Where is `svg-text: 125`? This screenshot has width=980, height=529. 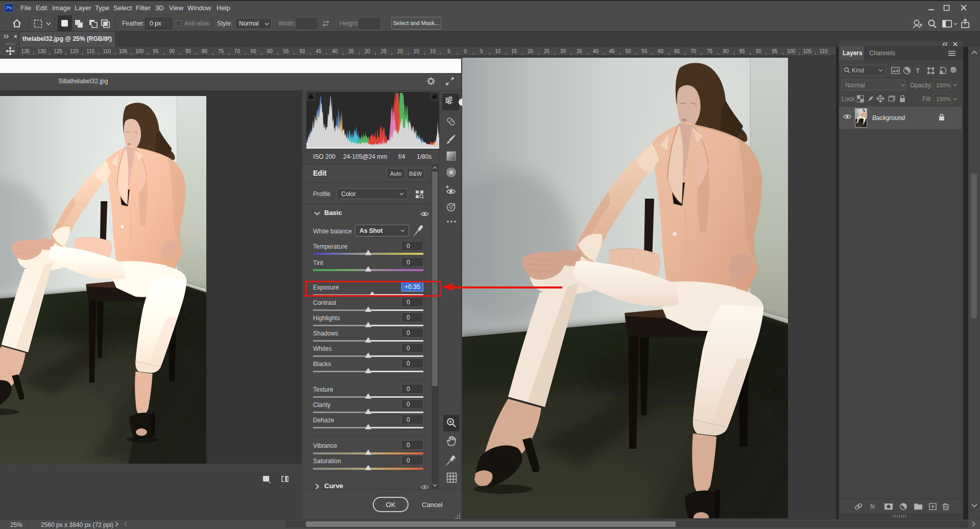 svg-text: 125 is located at coordinates (58, 51).